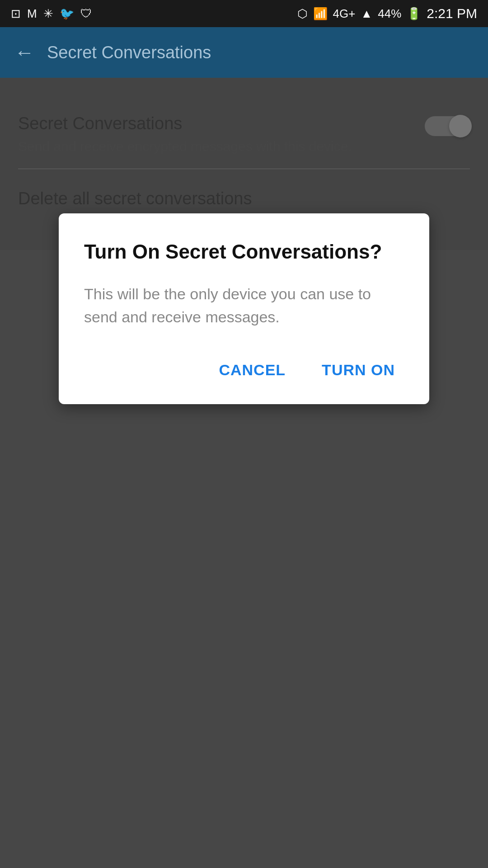 The width and height of the screenshot is (488, 868). What do you see at coordinates (86, 14) in the screenshot?
I see `shield-icon: 🛡` at bounding box center [86, 14].